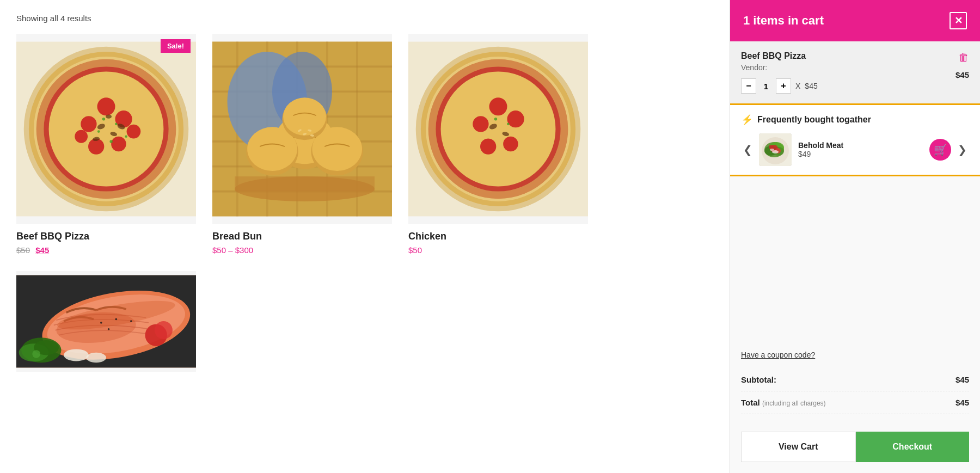 This screenshot has width=980, height=473. What do you see at coordinates (775, 150) in the screenshot?
I see `fbt-salad-image` at bounding box center [775, 150].